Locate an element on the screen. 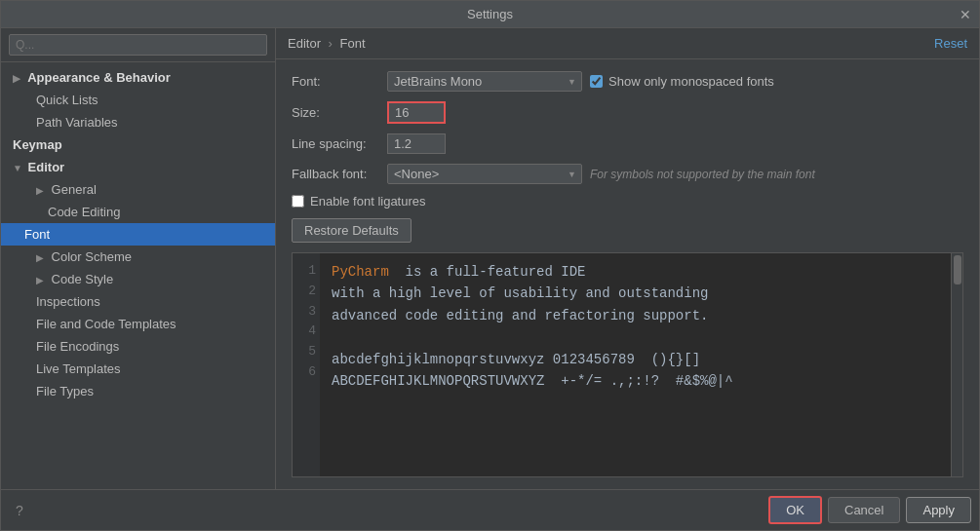 This screenshot has width=980, height=531. sidebar-item-keymap: Keymap is located at coordinates (138, 144).